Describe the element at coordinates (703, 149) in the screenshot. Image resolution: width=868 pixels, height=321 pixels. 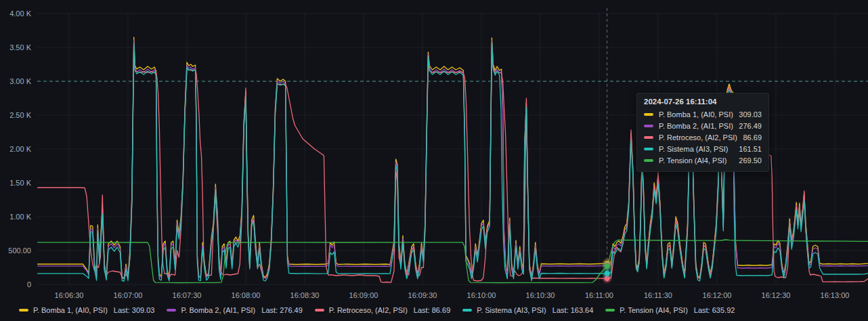
I see `tooltip-row: P. Sistema (AI3, PSI)161.51` at that location.